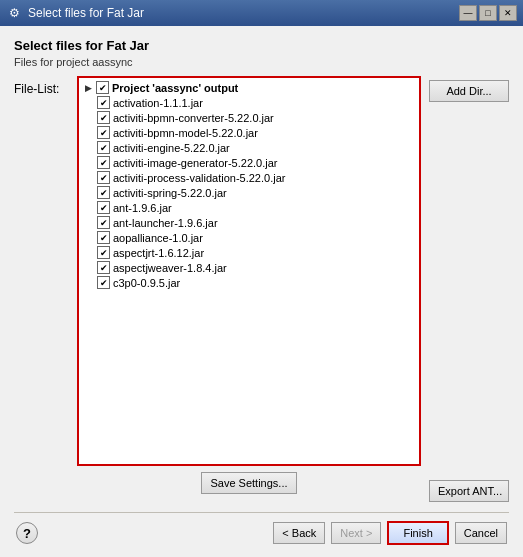 Image resolution: width=523 pixels, height=557 pixels. What do you see at coordinates (249, 282) in the screenshot?
I see `list-item: c3p0-0.9.5.jar` at bounding box center [249, 282].